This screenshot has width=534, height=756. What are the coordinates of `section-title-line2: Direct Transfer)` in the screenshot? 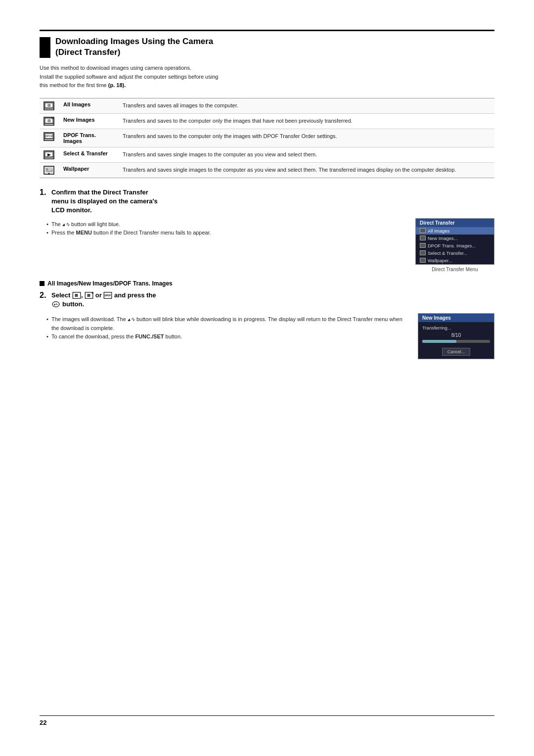 It's located at (89, 52).